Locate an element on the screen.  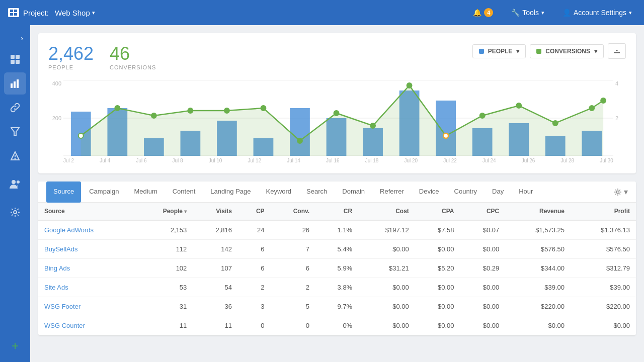
download-button is located at coordinates (617, 51).